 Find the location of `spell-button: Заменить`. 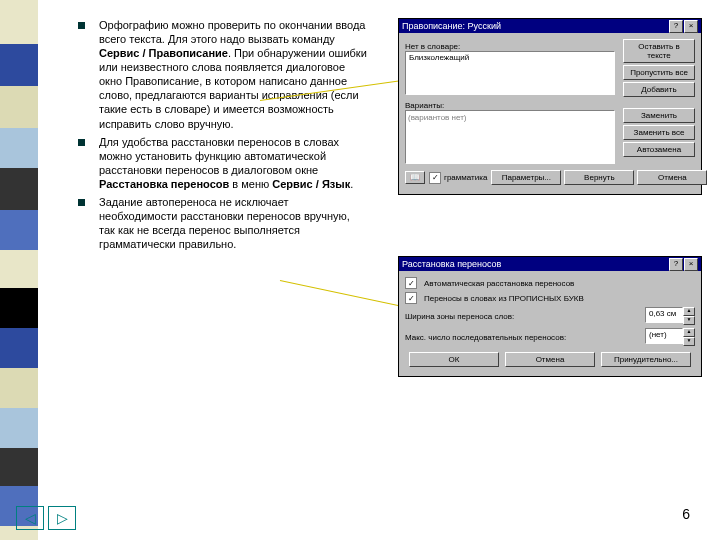

spell-button: Заменить is located at coordinates (659, 116).